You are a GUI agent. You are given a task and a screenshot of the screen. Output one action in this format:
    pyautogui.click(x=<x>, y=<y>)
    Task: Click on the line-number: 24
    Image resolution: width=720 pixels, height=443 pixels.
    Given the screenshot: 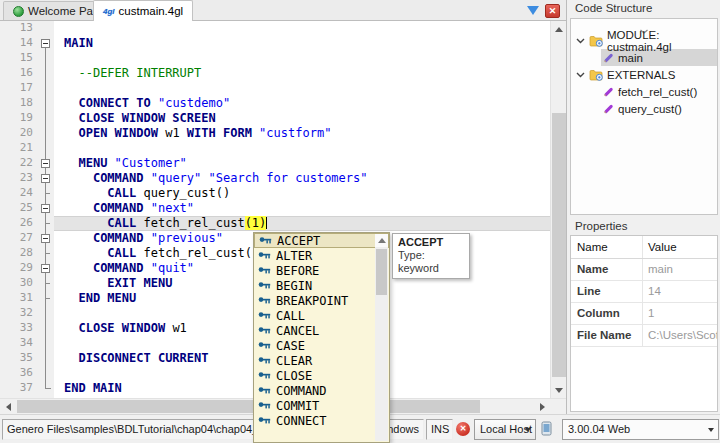 What is the action you would take?
    pyautogui.click(x=19, y=194)
    